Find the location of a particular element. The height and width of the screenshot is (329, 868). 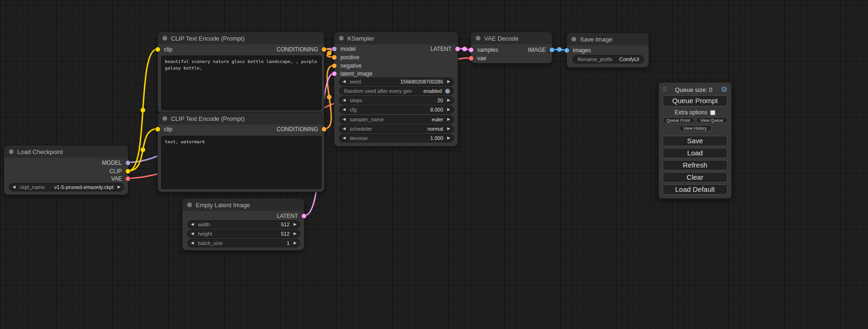

prompt-textarea: beautiful scenery nature glass bottle la… is located at coordinates (241, 83).